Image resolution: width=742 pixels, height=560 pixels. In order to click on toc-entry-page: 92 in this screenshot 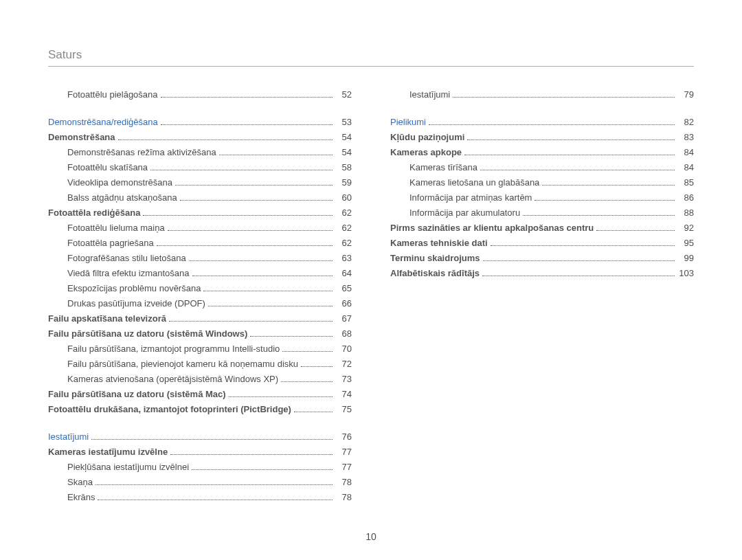, I will do `click(686, 228)`.